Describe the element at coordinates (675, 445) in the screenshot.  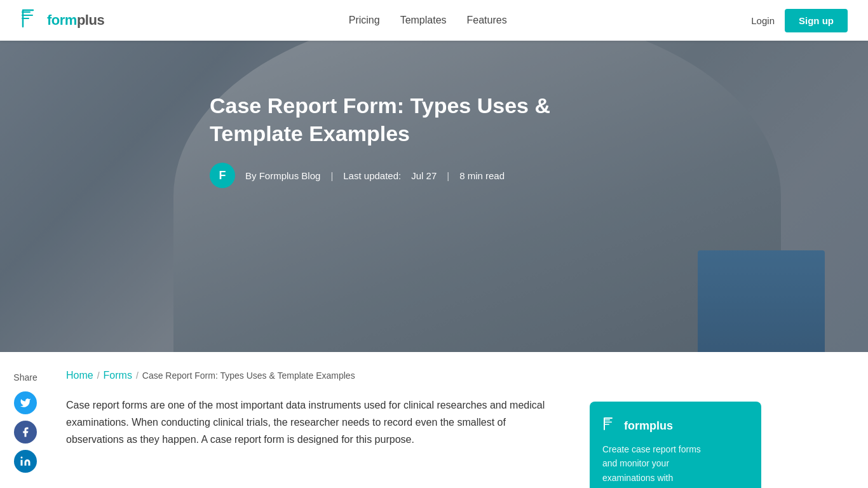
I see `sidebar-widget: formplus Create case report forms and mo…` at that location.